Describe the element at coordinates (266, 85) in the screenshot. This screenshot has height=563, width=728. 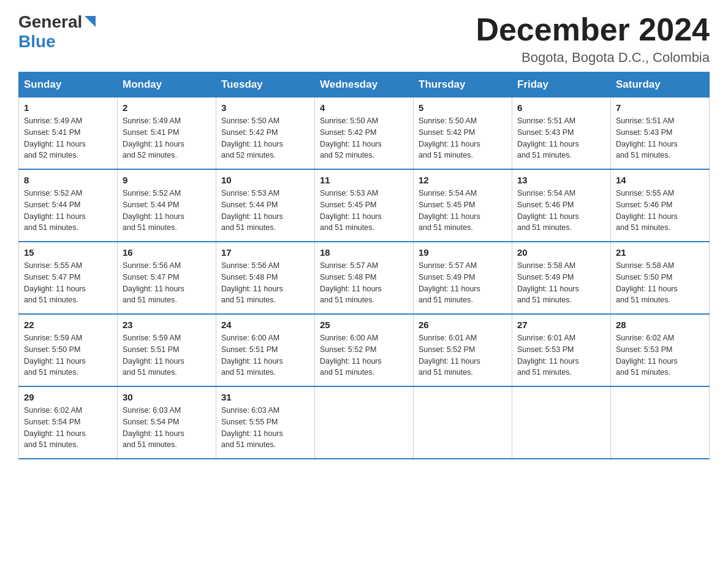
I see `col-tuesday: Tuesday` at that location.